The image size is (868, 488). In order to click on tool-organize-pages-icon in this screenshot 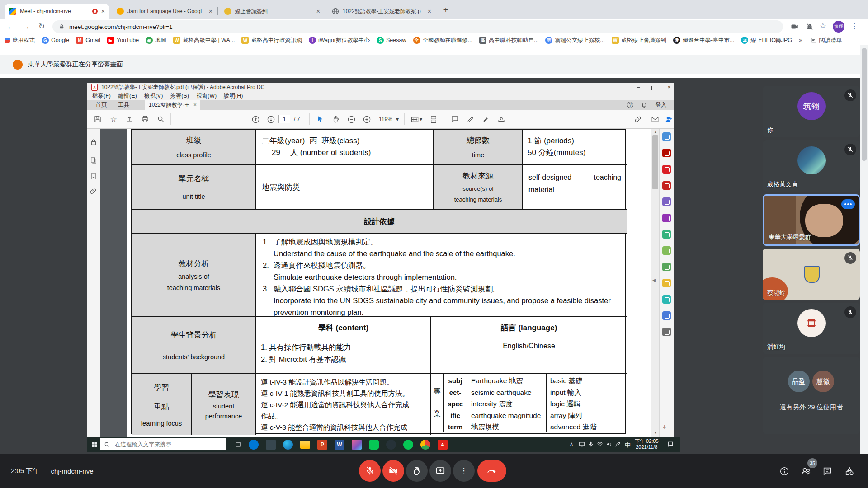, I will do `click(666, 202)`.